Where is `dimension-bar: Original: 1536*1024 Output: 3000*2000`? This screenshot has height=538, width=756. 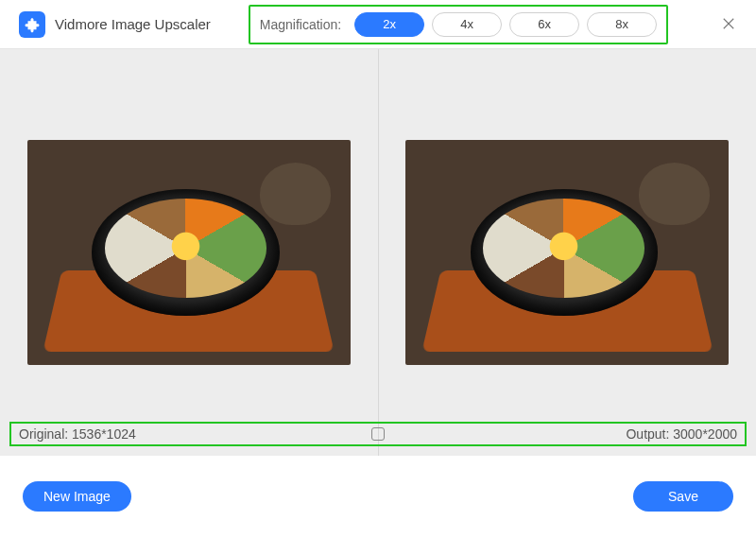 dimension-bar: Original: 1536*1024 Output: 3000*2000 is located at coordinates (378, 434).